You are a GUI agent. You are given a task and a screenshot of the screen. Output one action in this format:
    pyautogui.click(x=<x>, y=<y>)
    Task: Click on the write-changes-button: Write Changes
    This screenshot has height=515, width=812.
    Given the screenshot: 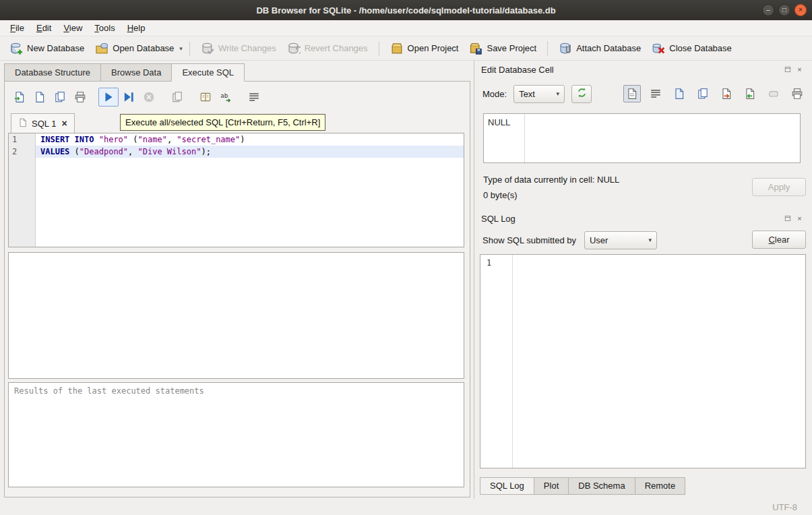 What is the action you would take?
    pyautogui.click(x=239, y=49)
    